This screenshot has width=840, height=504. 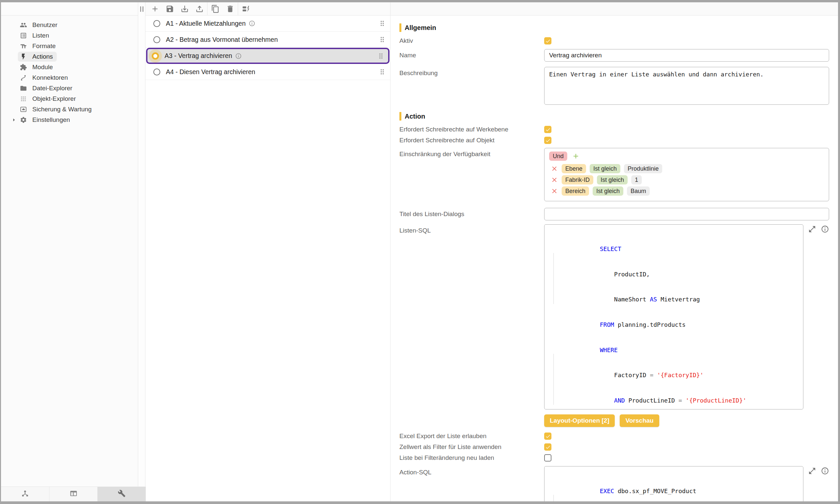 What do you see at coordinates (74, 494) in the screenshot?
I see `footer-tab-layout` at bounding box center [74, 494].